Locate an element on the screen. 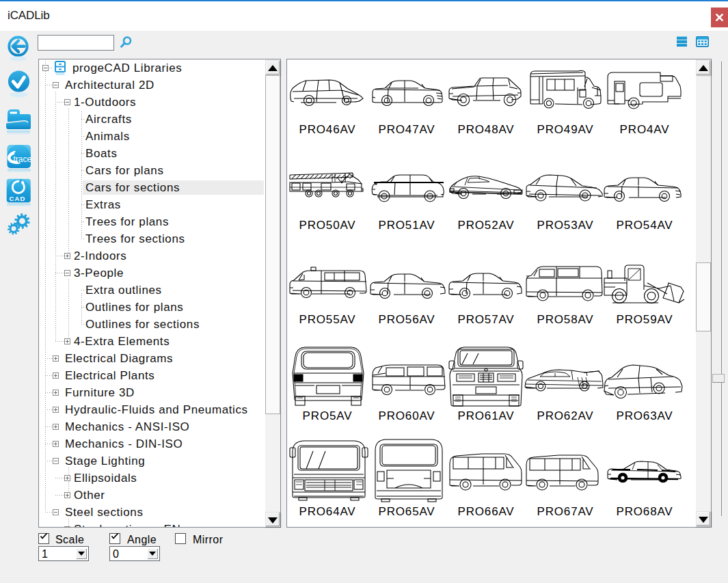 The height and width of the screenshot is (583, 728). svg-text: CAD is located at coordinates (18, 198).